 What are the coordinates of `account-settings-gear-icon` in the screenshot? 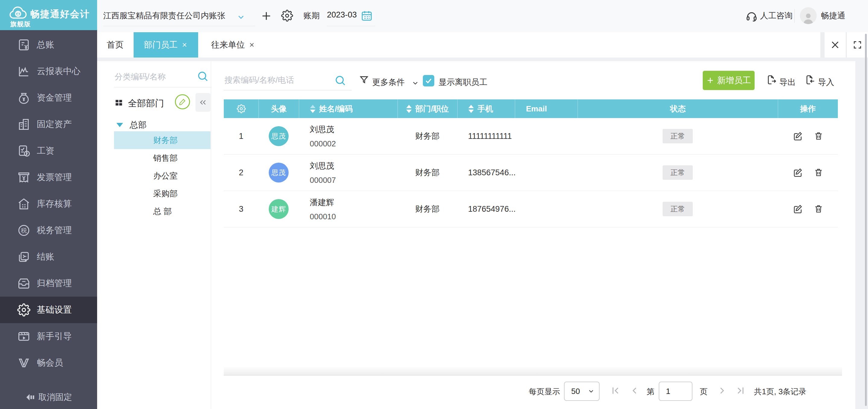 It's located at (287, 15).